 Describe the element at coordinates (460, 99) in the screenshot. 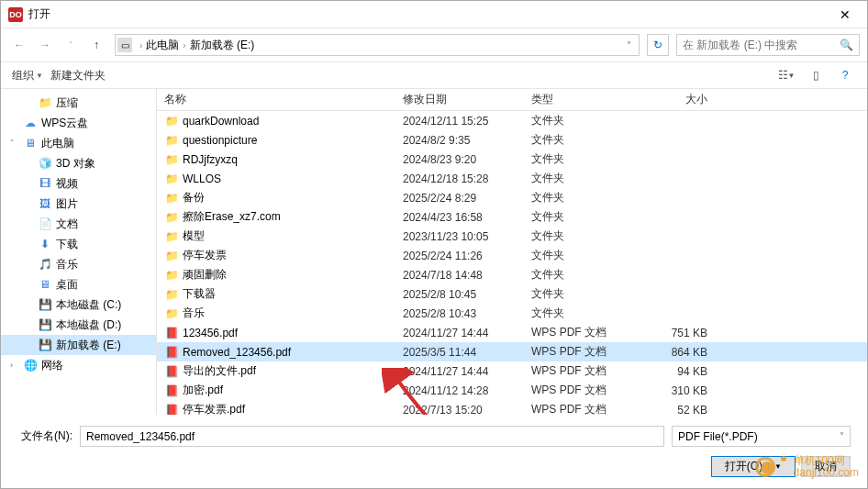

I see `col-date: 修改日期` at that location.